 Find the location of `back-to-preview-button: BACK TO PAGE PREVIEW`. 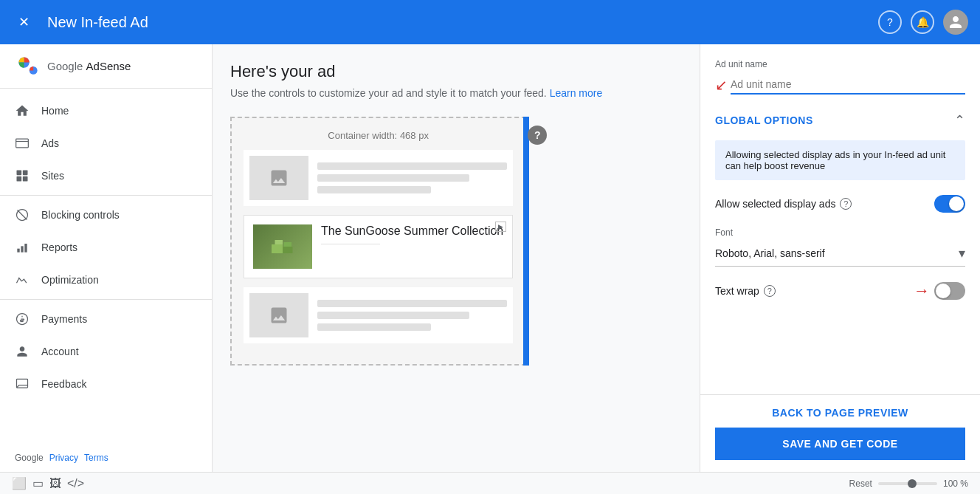

back-to-preview-button: BACK TO PAGE PREVIEW is located at coordinates (840, 413).